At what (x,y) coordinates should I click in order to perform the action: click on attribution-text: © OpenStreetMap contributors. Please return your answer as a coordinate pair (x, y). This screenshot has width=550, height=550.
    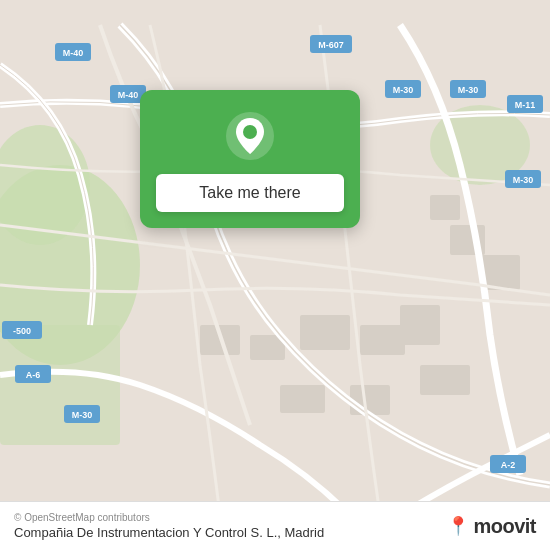
    Looking at the image, I should click on (169, 518).